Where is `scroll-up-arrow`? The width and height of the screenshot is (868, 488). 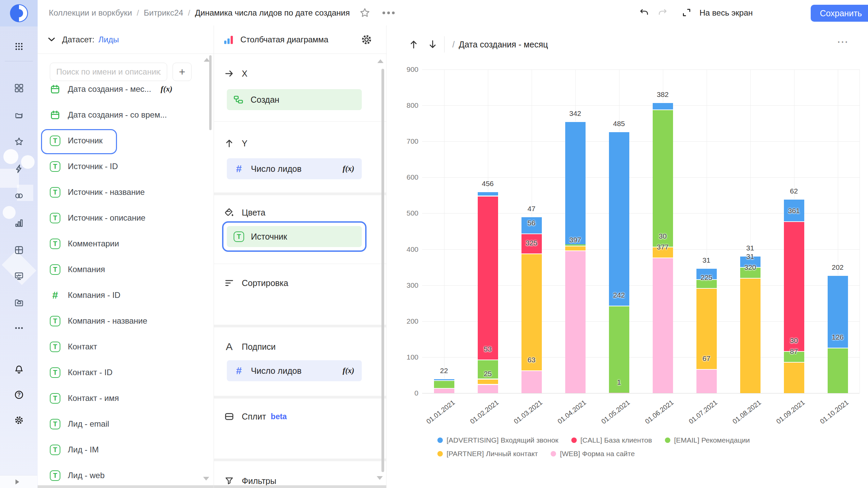 scroll-up-arrow is located at coordinates (380, 61).